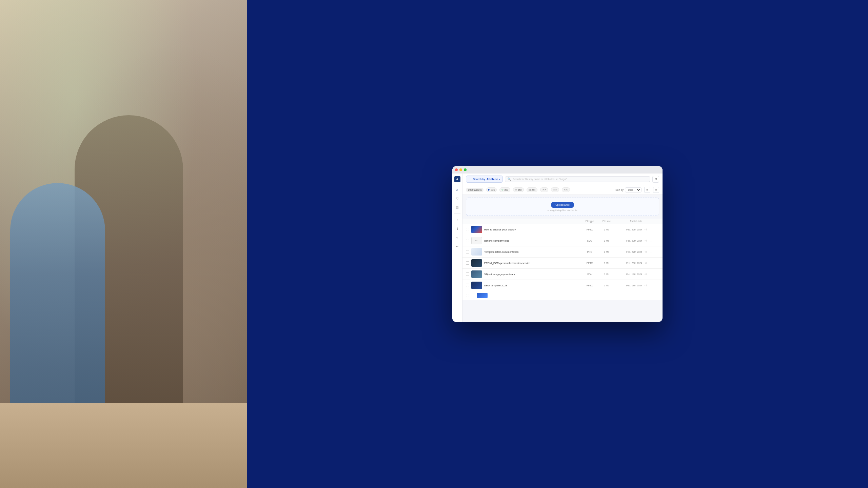 The image size is (868, 488). I want to click on upload-hint: or drag & drop files into the list, so click(563, 210).